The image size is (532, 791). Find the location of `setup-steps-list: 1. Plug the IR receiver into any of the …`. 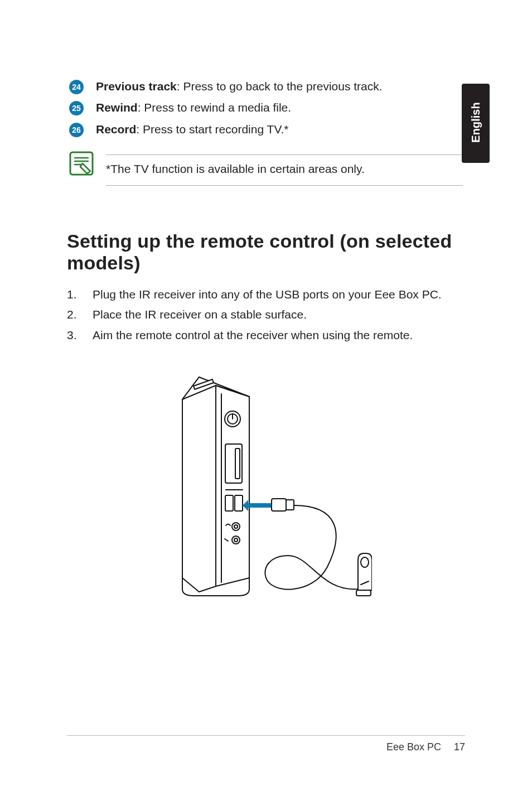

setup-steps-list: 1. Plug the IR receiver into any of the … is located at coordinates (266, 315).